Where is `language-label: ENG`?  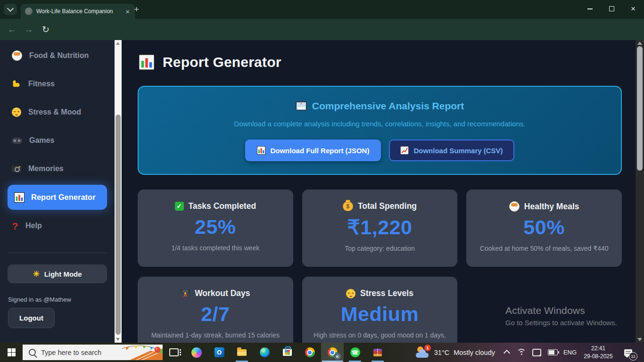 language-label: ENG is located at coordinates (570, 353).